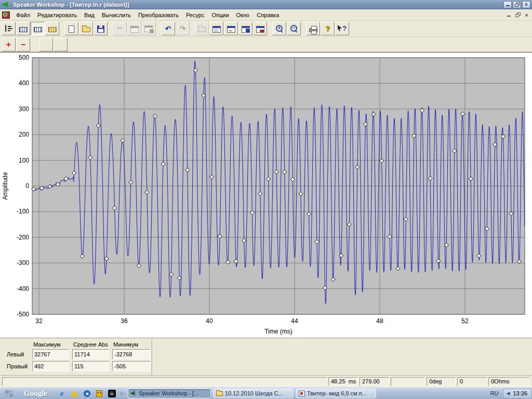 This screenshot has height=399, width=532. I want to click on save-icon, so click(101, 29).